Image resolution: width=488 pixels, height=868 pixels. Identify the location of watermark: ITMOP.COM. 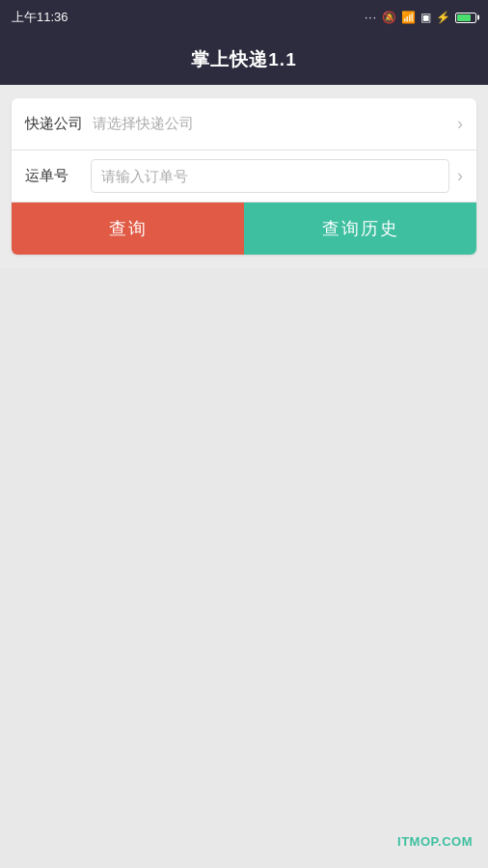
(435, 841).